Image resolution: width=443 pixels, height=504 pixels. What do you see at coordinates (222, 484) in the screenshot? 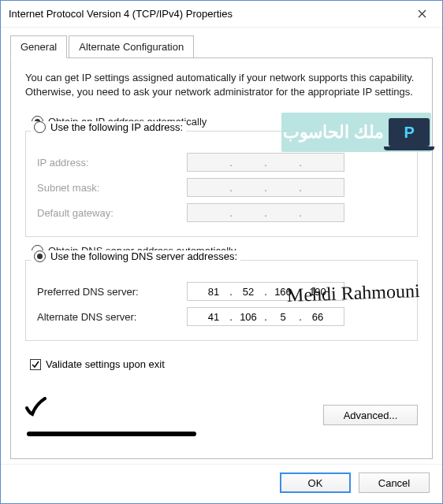
I see `dialog-button-row: OK Cancel` at bounding box center [222, 484].